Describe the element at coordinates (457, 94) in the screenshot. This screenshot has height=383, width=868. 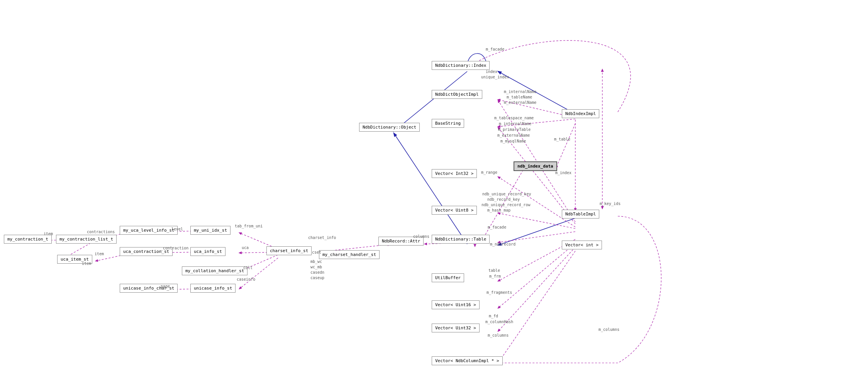
I see `node-NdbDictObjectImpl: NdbDictObjectImpl` at that location.